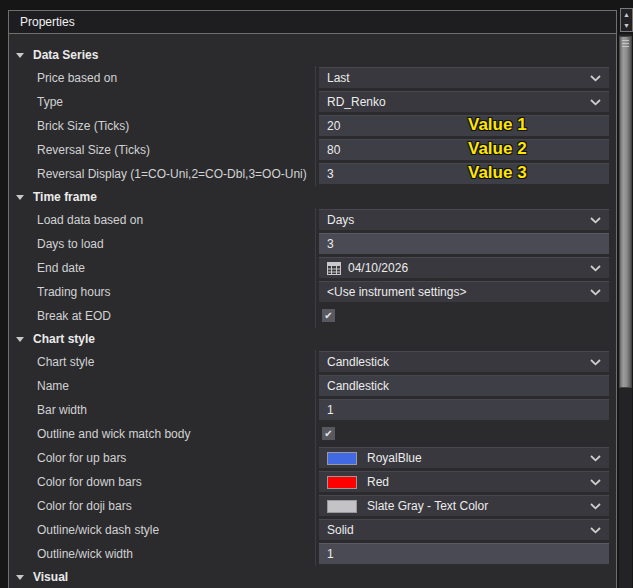 This screenshot has height=588, width=633. I want to click on name-input: Candlestick, so click(464, 386).